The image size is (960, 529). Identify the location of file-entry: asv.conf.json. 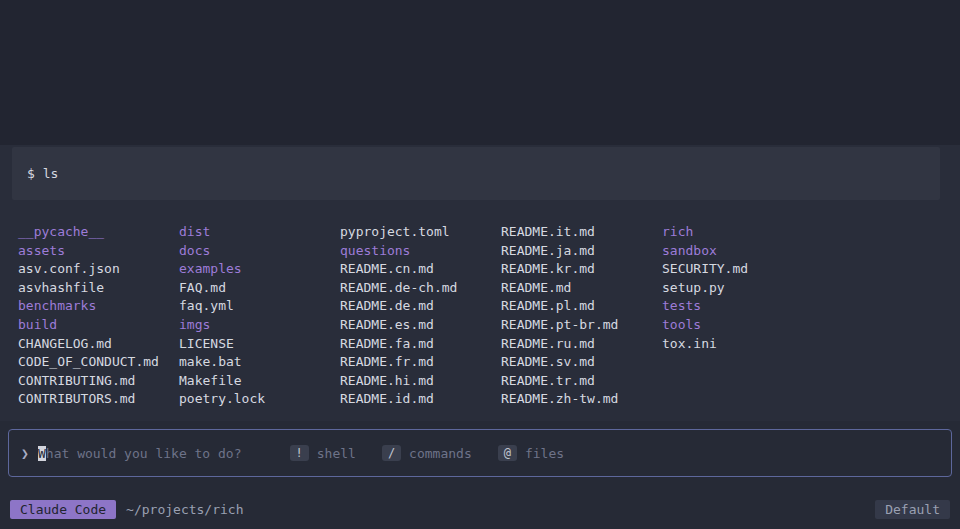
(98, 270).